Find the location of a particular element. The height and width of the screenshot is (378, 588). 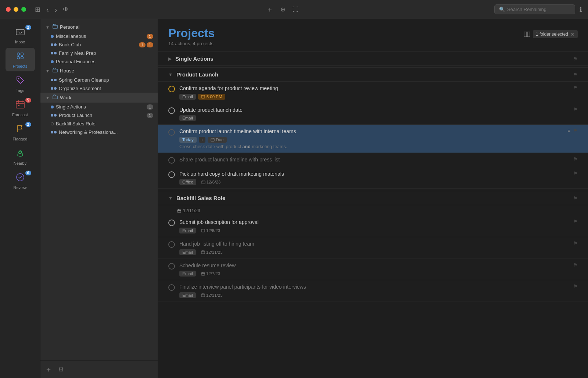

cal-resume-icon is located at coordinates (203, 274).